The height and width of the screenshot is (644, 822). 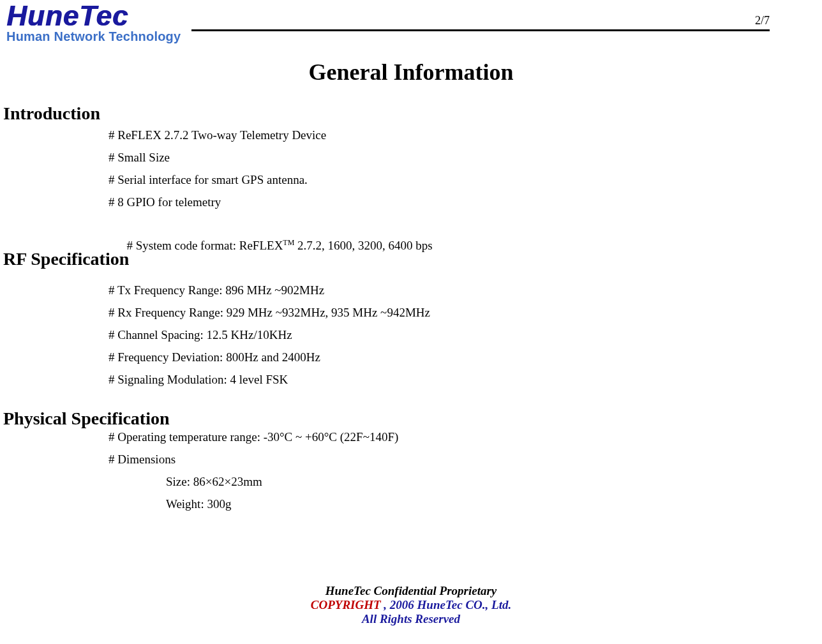 What do you see at coordinates (269, 336) in the screenshot?
I see `rf-list: # Tx Frequency Range: 896 MHz ~902MHz # …` at bounding box center [269, 336].